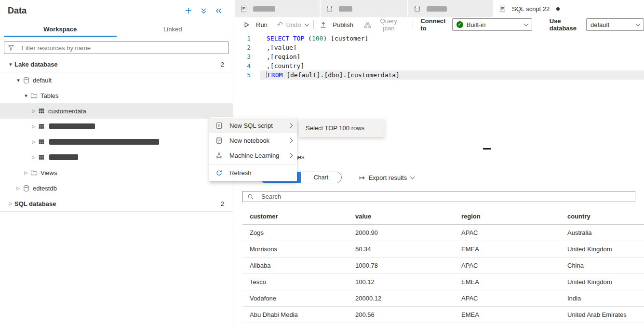 The height and width of the screenshot is (327, 644). What do you see at coordinates (343, 25) in the screenshot?
I see `publish-label: Publish` at bounding box center [343, 25].